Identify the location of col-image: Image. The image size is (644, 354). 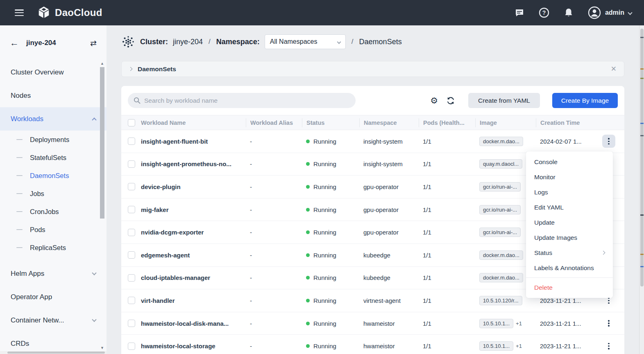
(506, 123).